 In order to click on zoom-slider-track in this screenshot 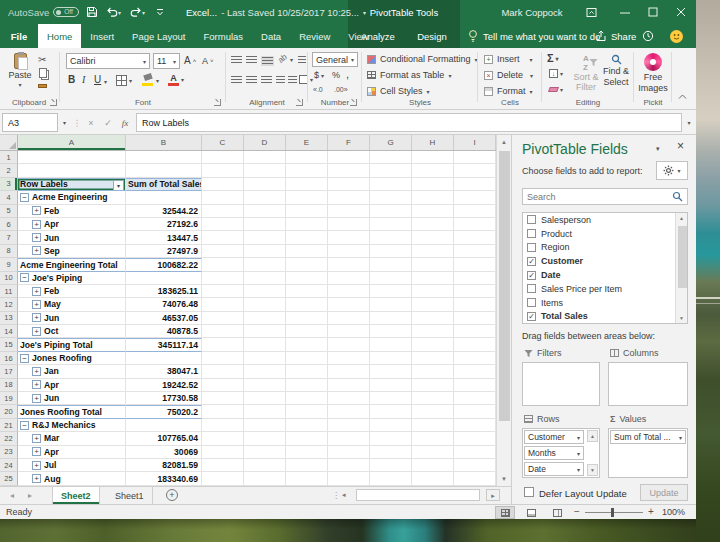, I will do `click(614, 512)`.